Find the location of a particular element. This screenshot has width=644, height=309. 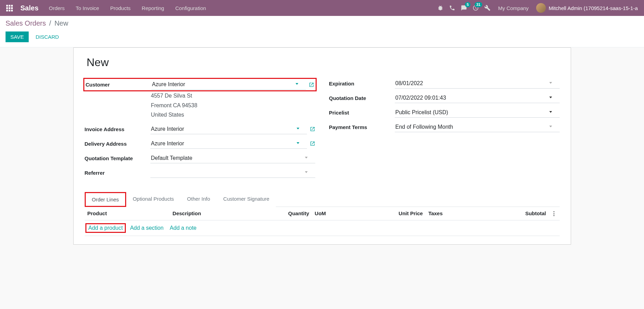

expiration-label: Expiration is located at coordinates (362, 82).